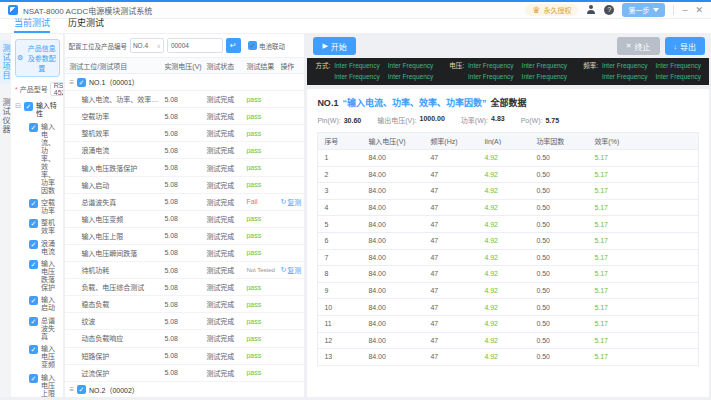  I want to click on table-row: 短路保护5.08测试完成pass, so click(184, 356).